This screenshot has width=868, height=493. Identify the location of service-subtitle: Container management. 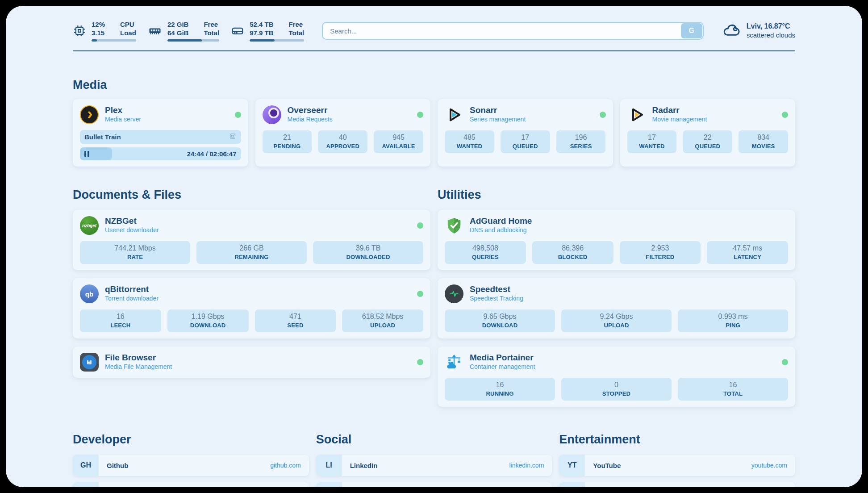
(502, 367).